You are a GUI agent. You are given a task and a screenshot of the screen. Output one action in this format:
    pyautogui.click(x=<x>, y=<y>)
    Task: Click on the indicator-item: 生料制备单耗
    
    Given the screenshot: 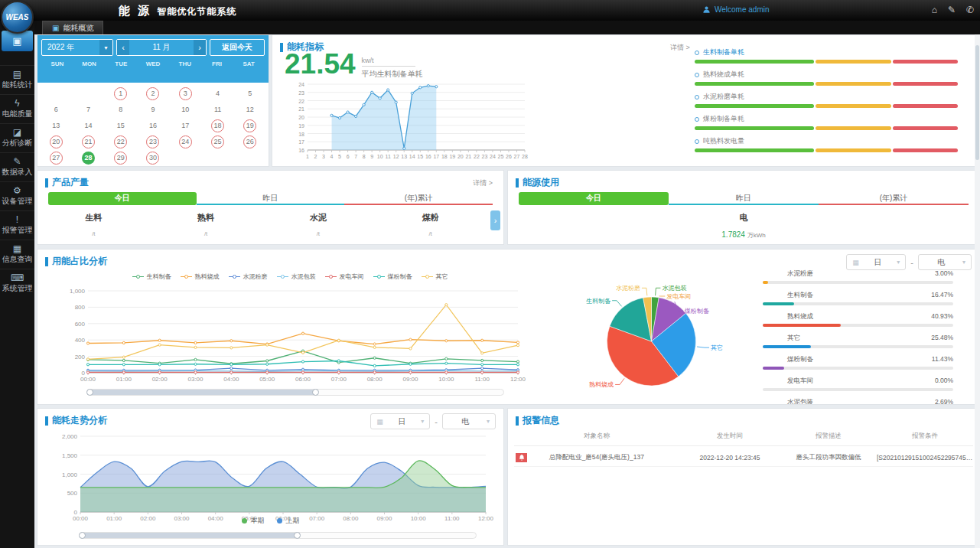 What is the action you would take?
    pyautogui.click(x=826, y=55)
    